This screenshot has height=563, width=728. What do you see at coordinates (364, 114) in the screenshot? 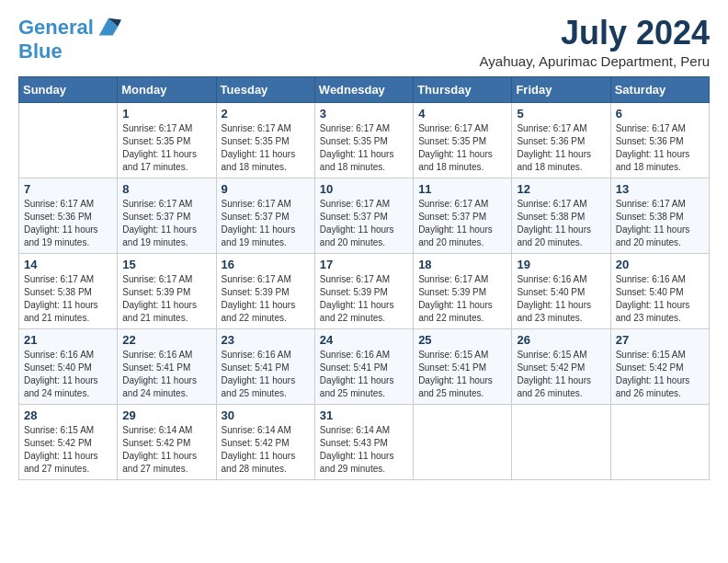
I see `day-number: 3` at bounding box center [364, 114].